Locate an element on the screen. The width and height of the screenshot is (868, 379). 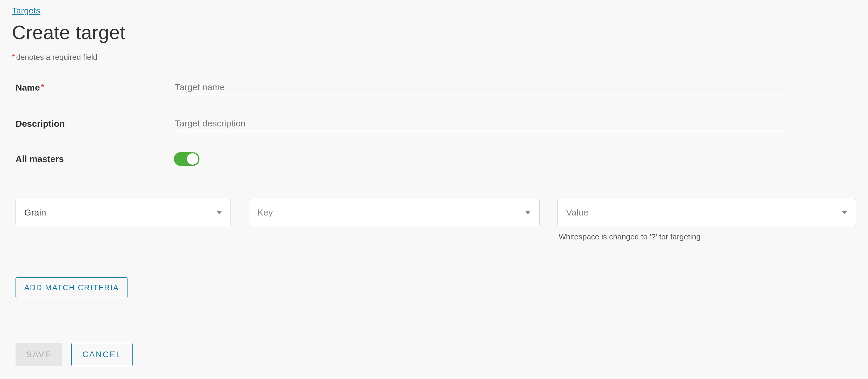
all-masters-toggle is located at coordinates (187, 159).